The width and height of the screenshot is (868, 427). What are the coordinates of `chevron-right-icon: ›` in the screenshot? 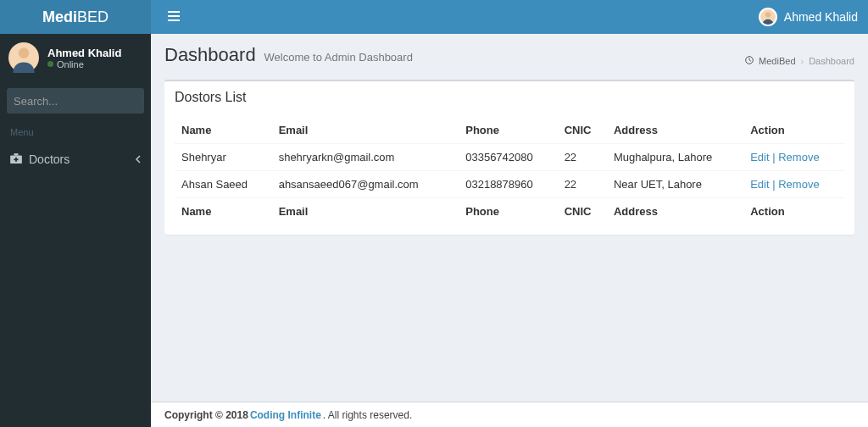 It's located at (803, 61).